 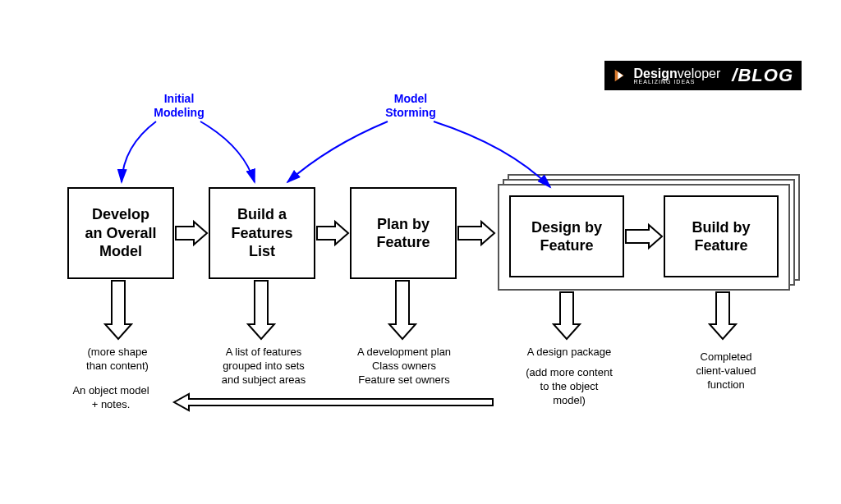 I want to click on output-design-1: A design package, so click(x=569, y=353).